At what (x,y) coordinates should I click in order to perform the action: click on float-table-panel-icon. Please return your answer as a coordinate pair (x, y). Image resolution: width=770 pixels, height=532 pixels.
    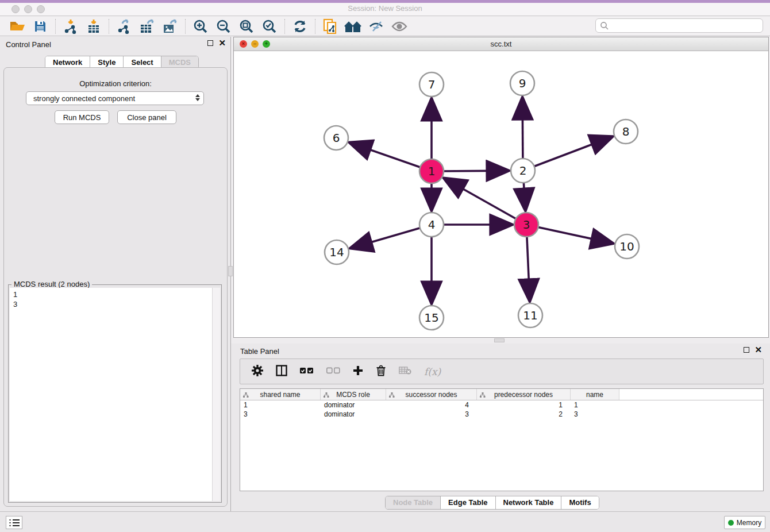
    Looking at the image, I should click on (746, 350).